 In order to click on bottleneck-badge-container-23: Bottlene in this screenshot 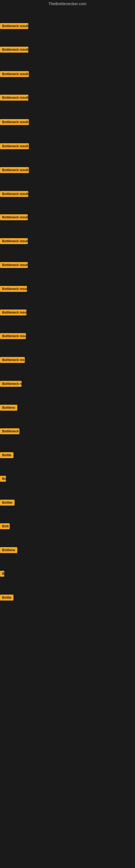, I will do `click(9, 551)`.